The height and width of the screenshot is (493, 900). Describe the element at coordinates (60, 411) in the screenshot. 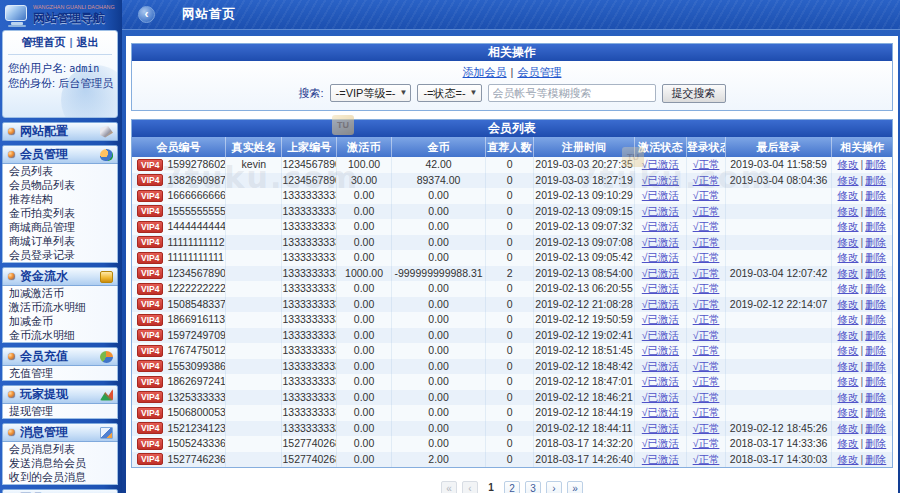

I see `sidebar-item: 提现管理` at that location.